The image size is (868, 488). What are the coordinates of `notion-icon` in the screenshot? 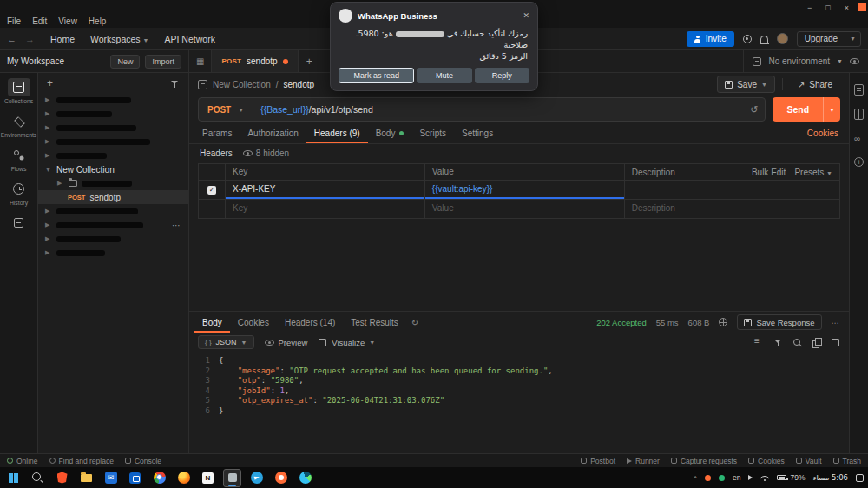 It's located at (208, 478).